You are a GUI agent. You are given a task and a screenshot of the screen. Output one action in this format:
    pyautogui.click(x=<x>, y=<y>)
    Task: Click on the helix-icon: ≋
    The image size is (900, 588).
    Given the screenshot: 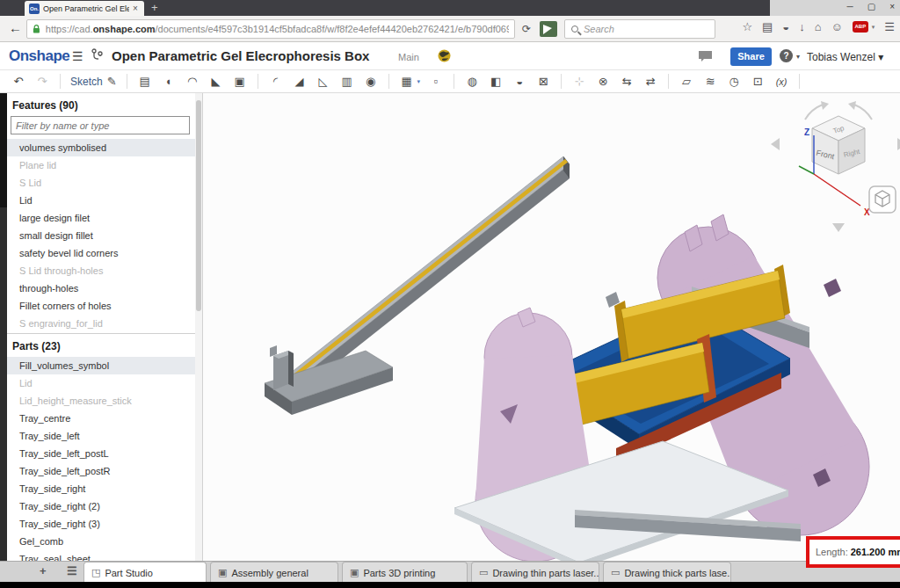 What is the action you would take?
    pyautogui.click(x=710, y=82)
    